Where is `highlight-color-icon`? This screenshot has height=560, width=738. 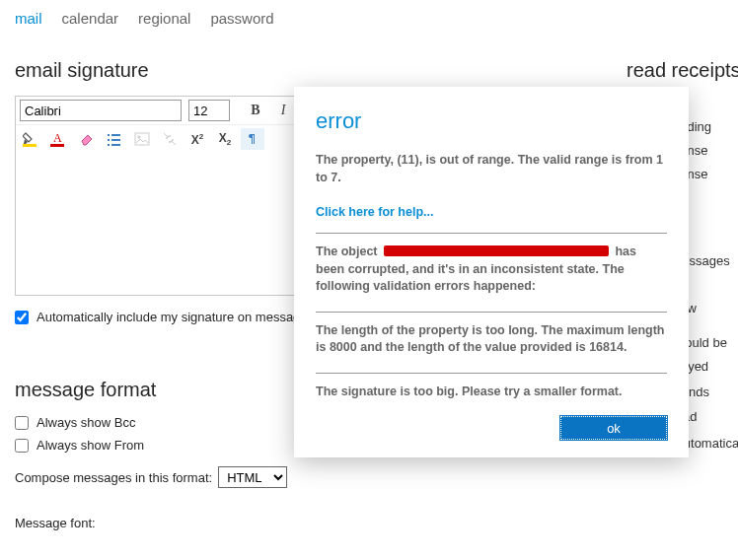
highlight-color-icon is located at coordinates (32, 139).